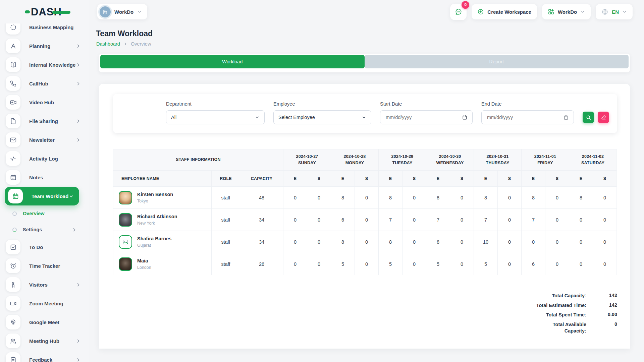 The width and height of the screenshot is (644, 362). I want to click on day-column-header: 2024-10-27SUNDAY, so click(307, 160).